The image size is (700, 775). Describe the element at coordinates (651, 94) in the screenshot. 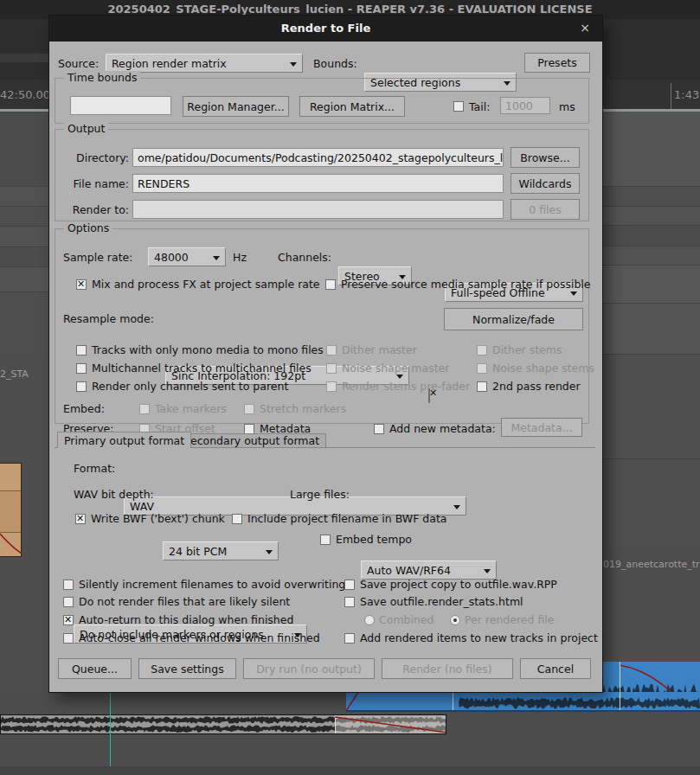

I see `timeline-ruler-right: 1:43:3` at that location.